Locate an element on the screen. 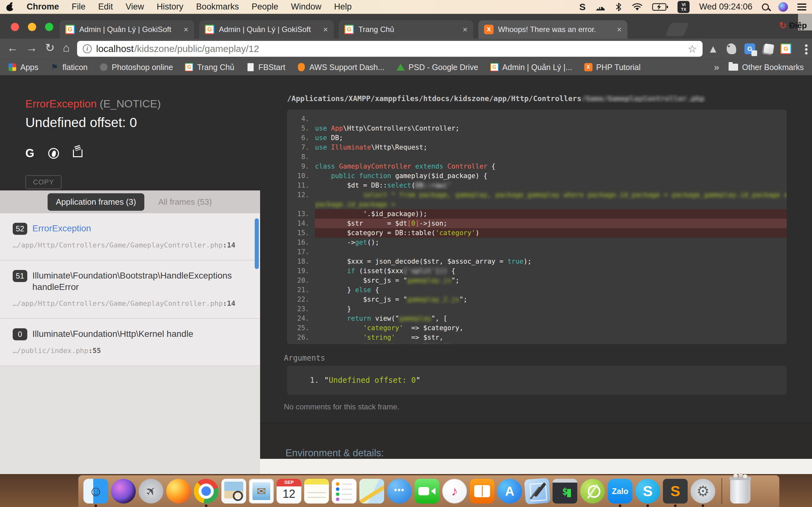  dock-launchpad-icon: ✈ is located at coordinates (151, 491).